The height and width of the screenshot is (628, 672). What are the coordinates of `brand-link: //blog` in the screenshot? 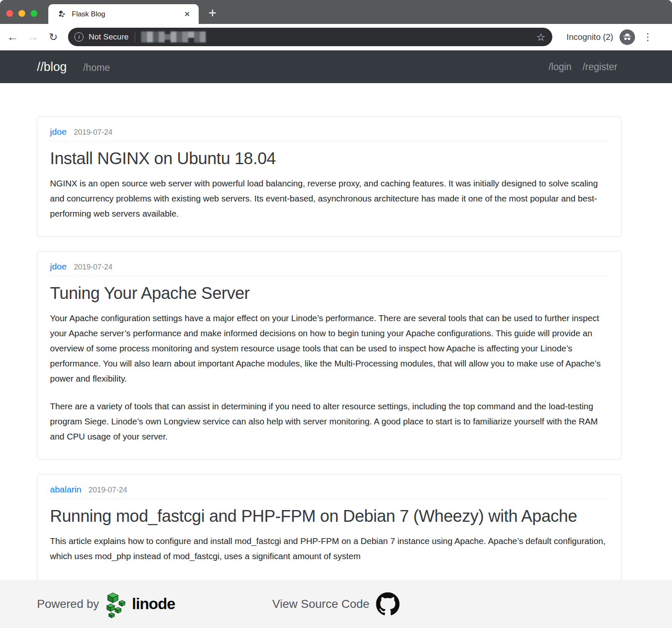 It's located at (52, 67).